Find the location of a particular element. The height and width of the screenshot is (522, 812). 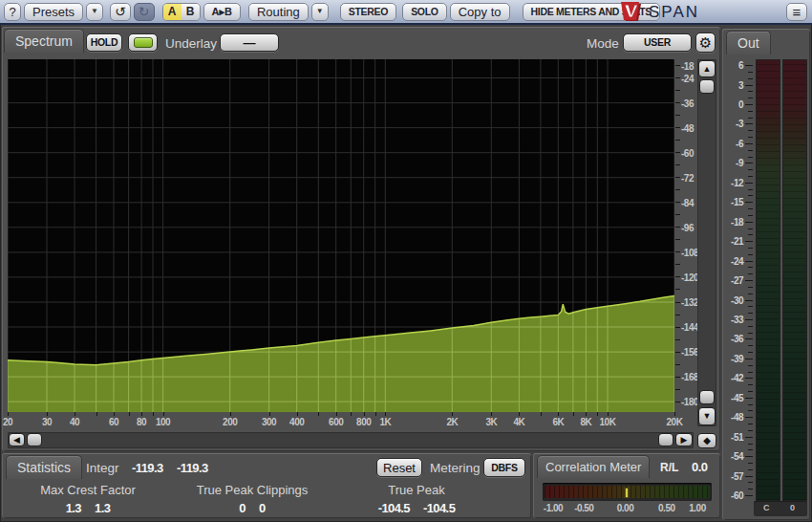

stat-value-left: 1.3 is located at coordinates (74, 509).